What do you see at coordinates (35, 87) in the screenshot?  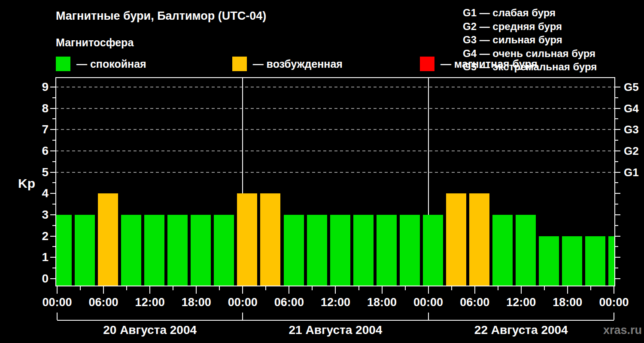 I see `y-tick-label: 9` at bounding box center [35, 87].